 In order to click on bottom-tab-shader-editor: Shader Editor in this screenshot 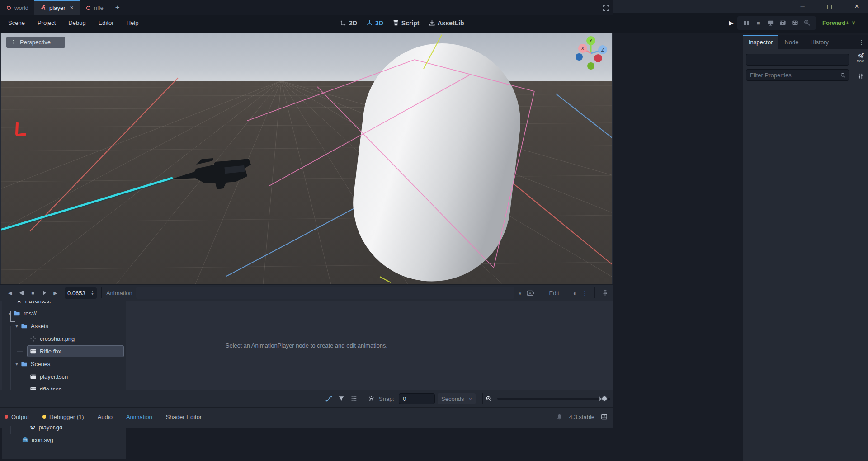, I will do `click(184, 417)`.